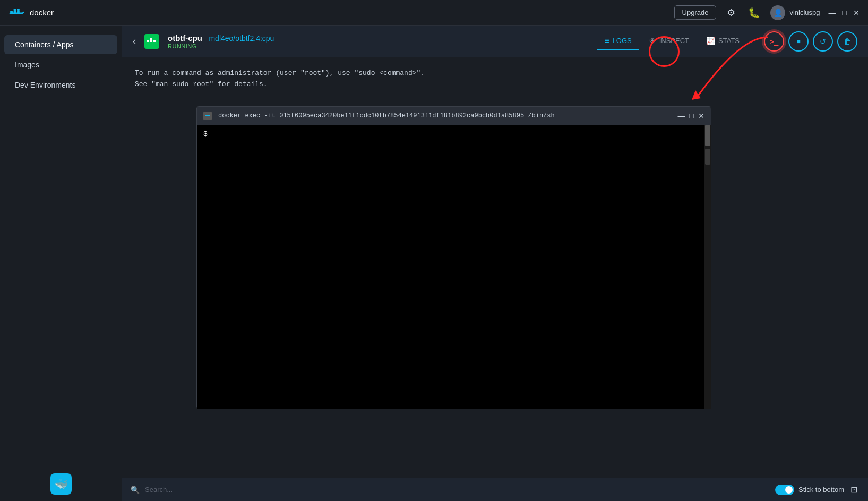 This screenshot has width=868, height=501. I want to click on sidebar-item-dev-environments: Dev Environments, so click(61, 85).